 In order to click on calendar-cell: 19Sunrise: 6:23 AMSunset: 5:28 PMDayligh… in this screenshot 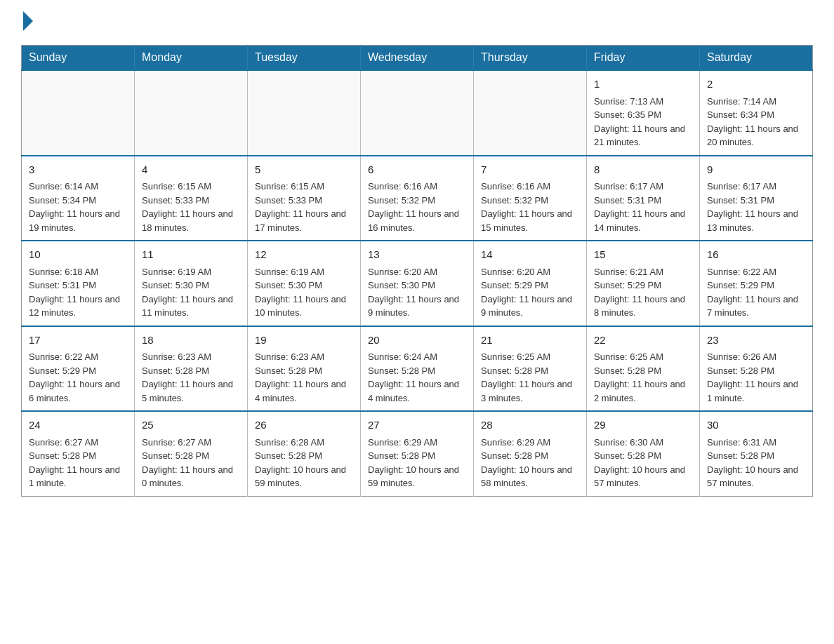, I will do `click(305, 369)`.